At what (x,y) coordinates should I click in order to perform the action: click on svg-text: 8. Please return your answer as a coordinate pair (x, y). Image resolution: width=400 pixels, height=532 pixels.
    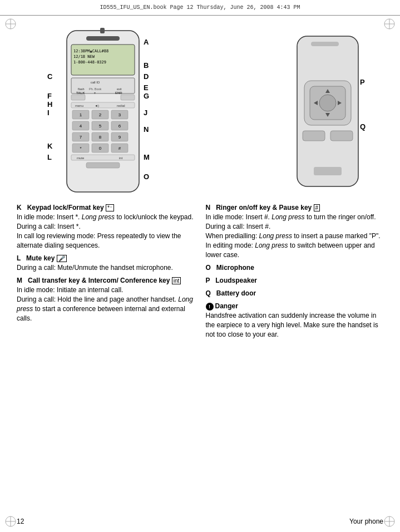
    Looking at the image, I should click on (100, 137).